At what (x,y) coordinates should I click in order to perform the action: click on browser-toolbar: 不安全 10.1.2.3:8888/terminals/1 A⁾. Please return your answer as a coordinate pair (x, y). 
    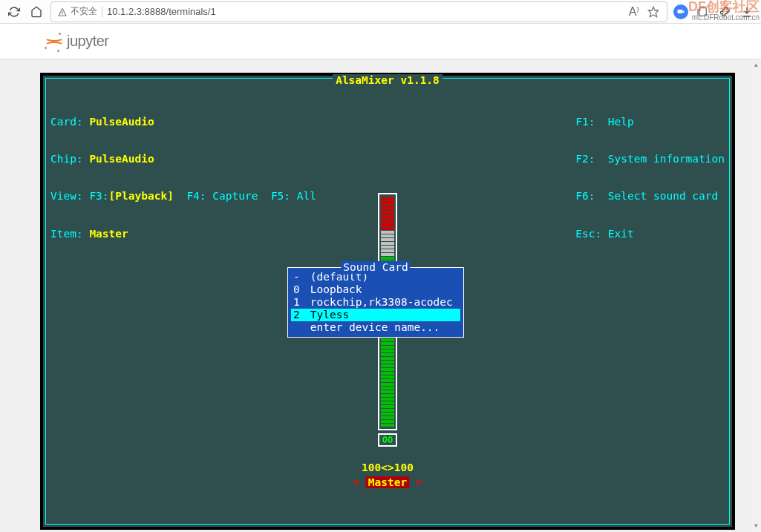
    Looking at the image, I should click on (380, 12).